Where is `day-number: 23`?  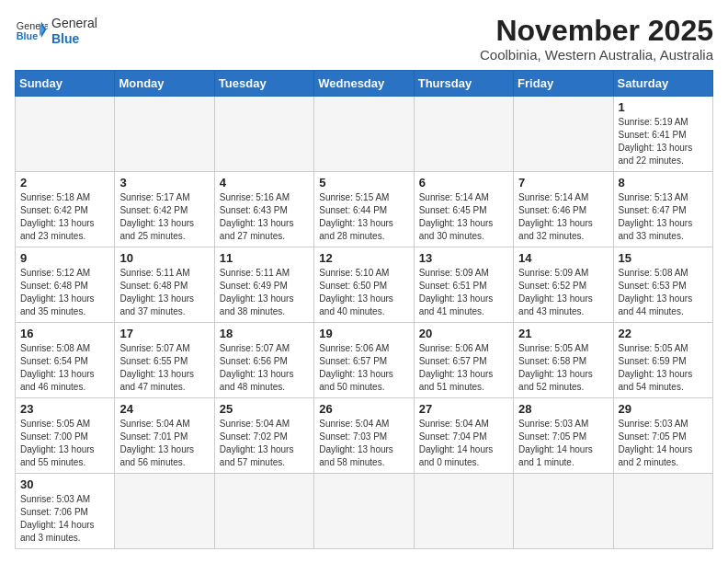
day-number: 23 is located at coordinates (64, 408).